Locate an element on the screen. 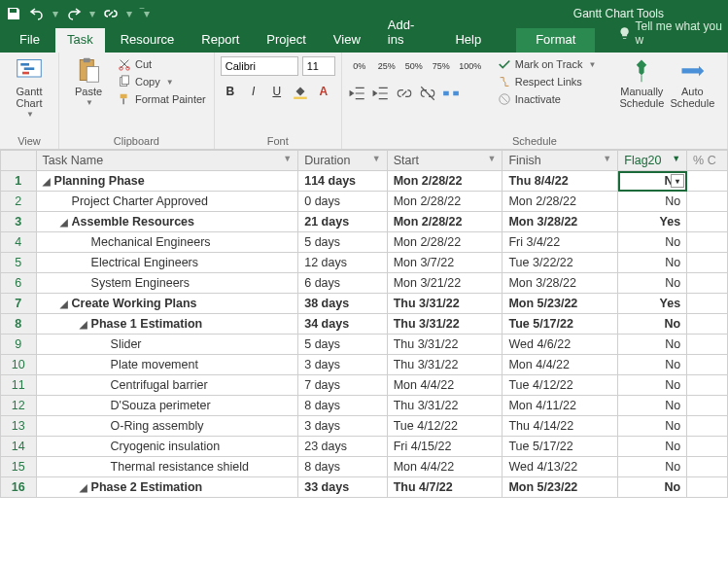 The width and height of the screenshot is (728, 564). cell-duration: 33 days is located at coordinates (342, 488).